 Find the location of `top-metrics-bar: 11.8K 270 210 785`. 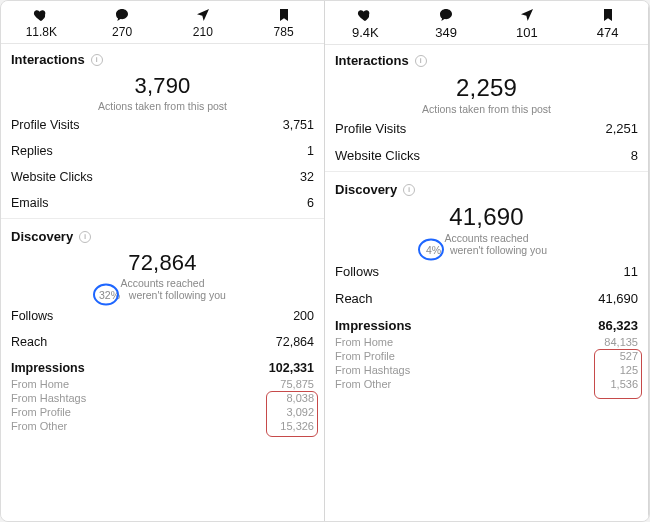

top-metrics-bar: 11.8K 270 210 785 is located at coordinates (162, 22).